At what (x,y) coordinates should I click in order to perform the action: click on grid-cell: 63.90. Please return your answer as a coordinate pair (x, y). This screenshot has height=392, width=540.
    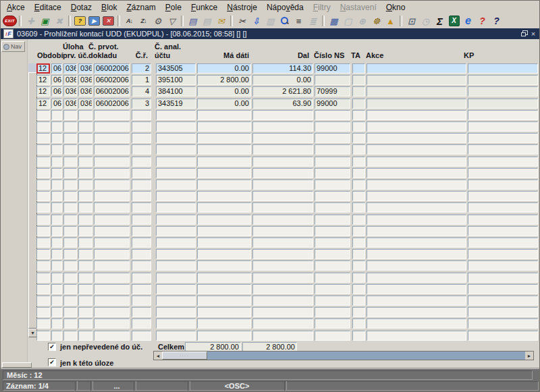
    Looking at the image, I should click on (283, 104).